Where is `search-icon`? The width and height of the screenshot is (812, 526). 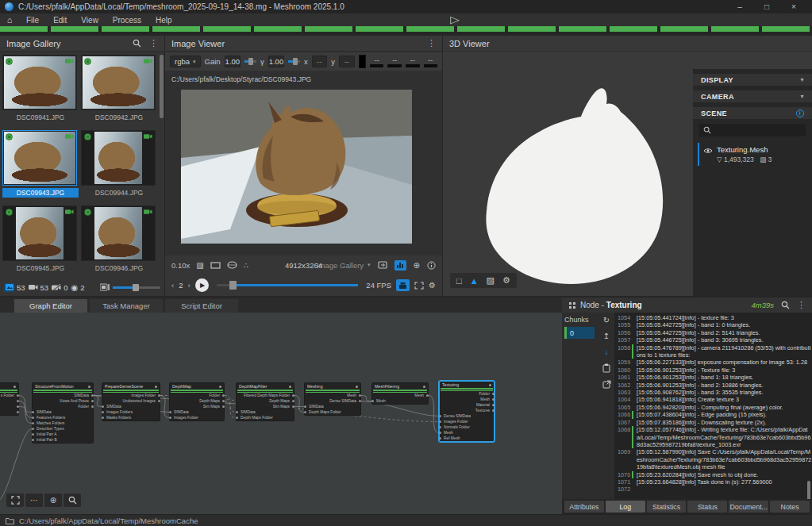
search-icon is located at coordinates (137, 43).